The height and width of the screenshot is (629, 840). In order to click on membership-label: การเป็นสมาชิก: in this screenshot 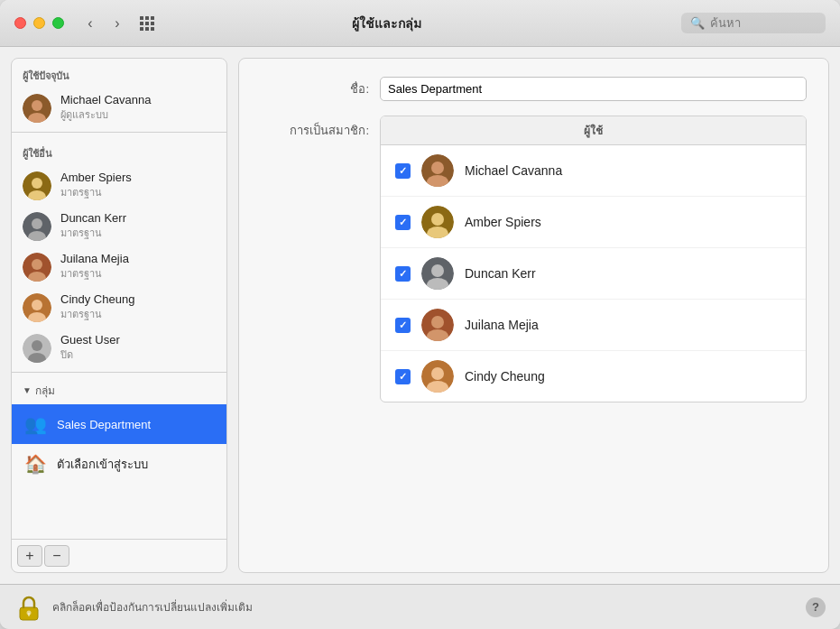, I will do `click(315, 128)`.